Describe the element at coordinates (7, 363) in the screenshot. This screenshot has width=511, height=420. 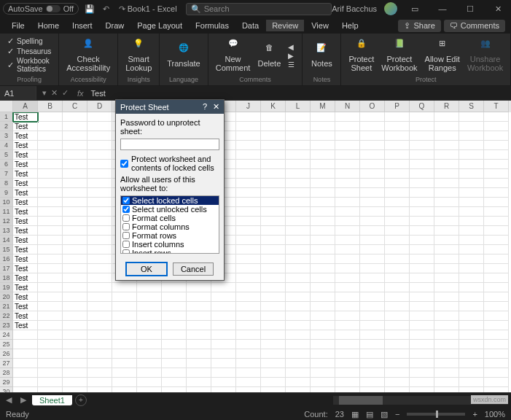
I see `row-header: 27` at that location.